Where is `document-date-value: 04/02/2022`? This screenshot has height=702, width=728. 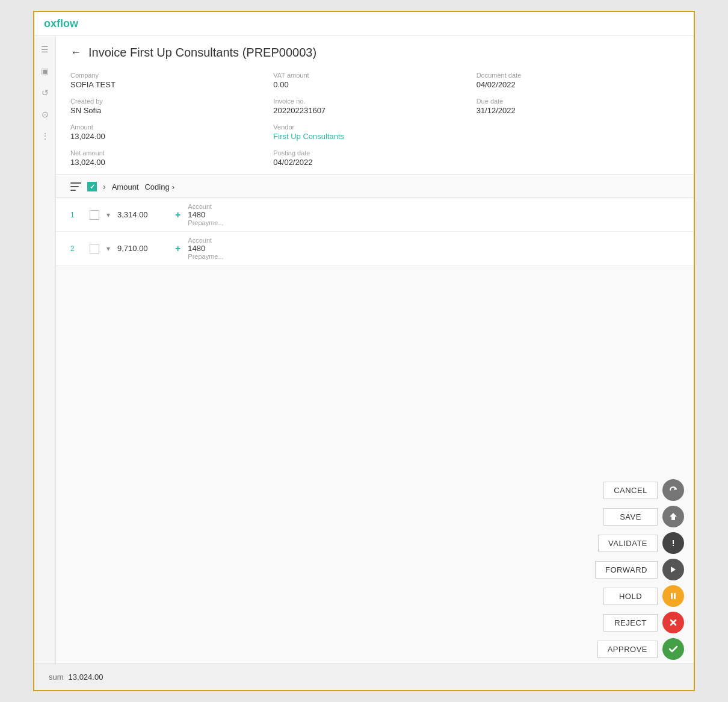
document-date-value: 04/02/2022 is located at coordinates (578, 84).